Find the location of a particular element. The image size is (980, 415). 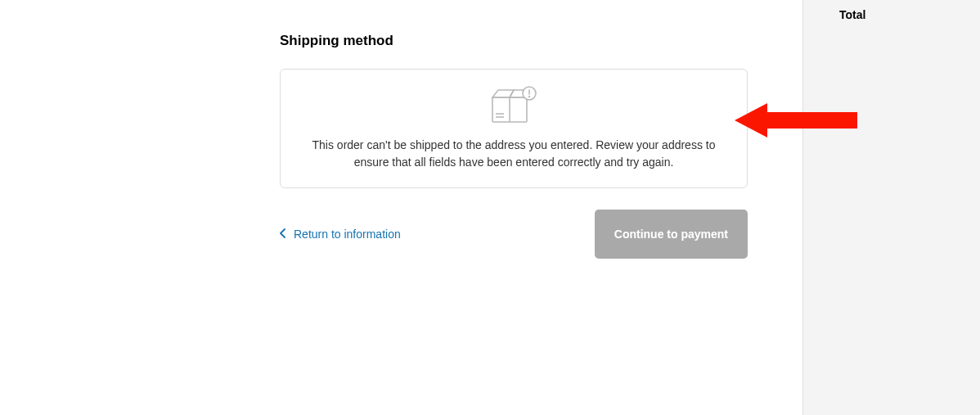

continue-to-payment-button: Continue to payment is located at coordinates (671, 234).